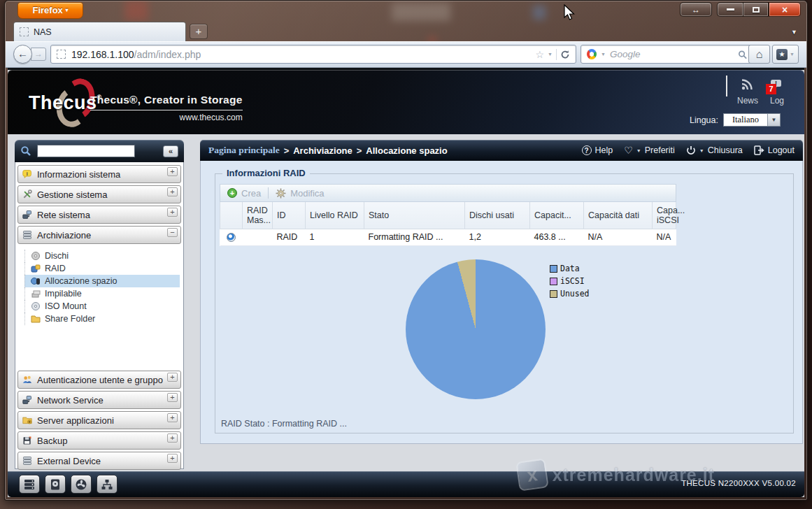  I want to click on network-tree-icon, so click(107, 485).